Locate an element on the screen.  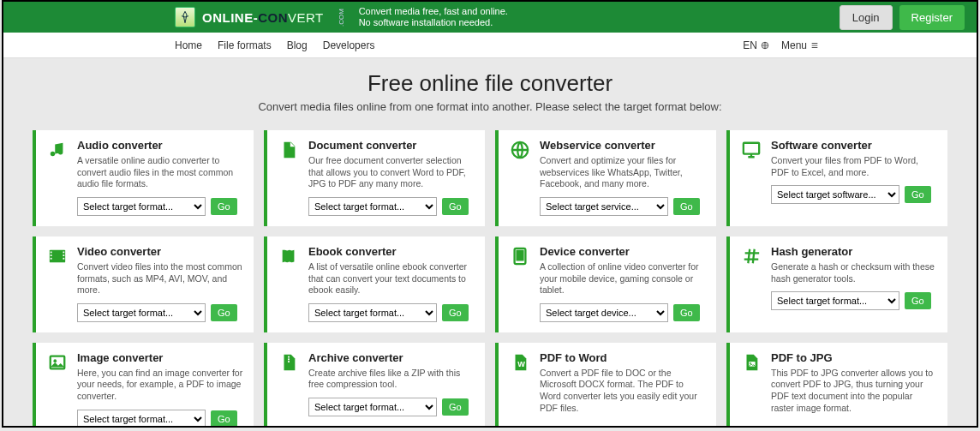
card-software: Software converter Convert your files fr… is located at coordinates (837, 178).